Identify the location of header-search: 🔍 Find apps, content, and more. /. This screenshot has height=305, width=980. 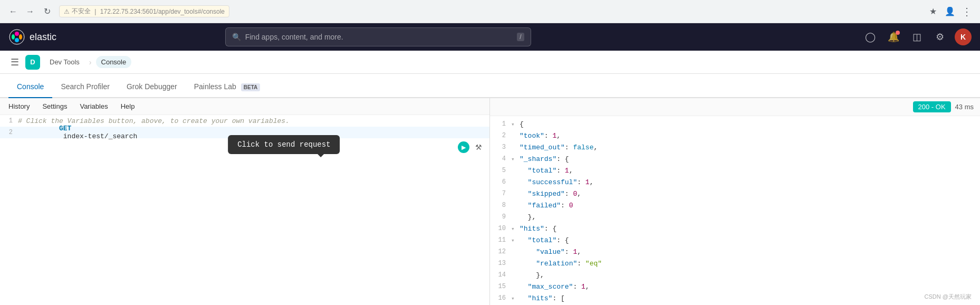
(378, 37).